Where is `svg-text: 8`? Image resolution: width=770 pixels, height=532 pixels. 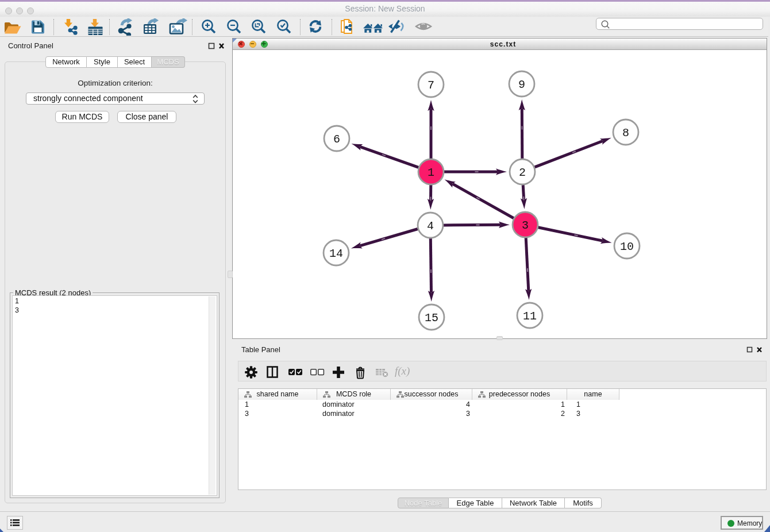
svg-text: 8 is located at coordinates (626, 133).